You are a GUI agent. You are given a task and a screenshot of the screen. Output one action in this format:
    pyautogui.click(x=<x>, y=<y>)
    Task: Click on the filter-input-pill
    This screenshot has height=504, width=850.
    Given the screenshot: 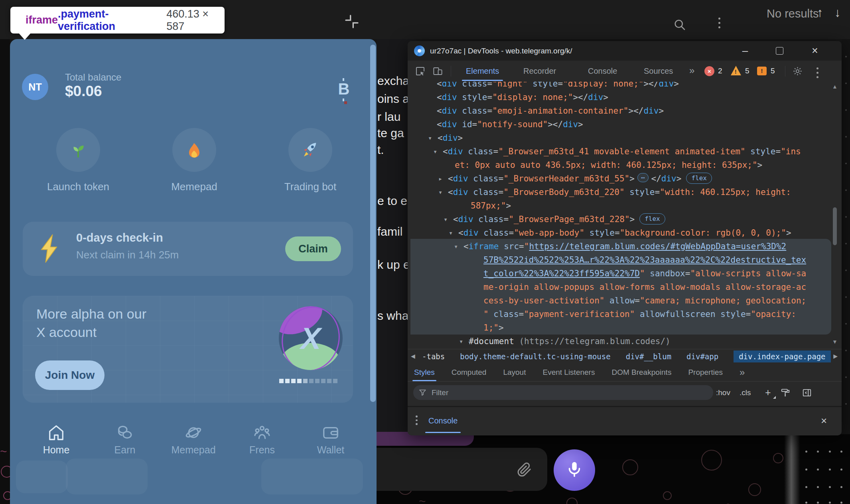 What is the action you would take?
    pyautogui.click(x=563, y=392)
    